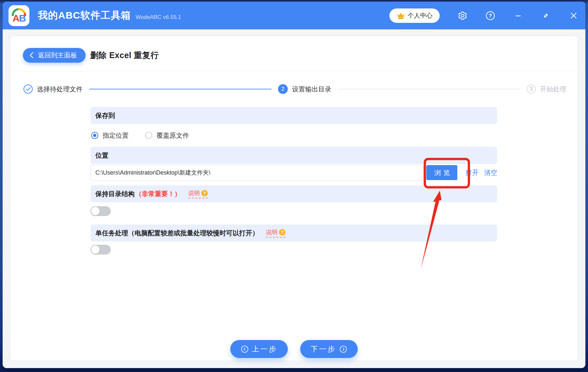 This screenshot has height=372, width=588. I want to click on single-task-toggle-row, so click(294, 250).